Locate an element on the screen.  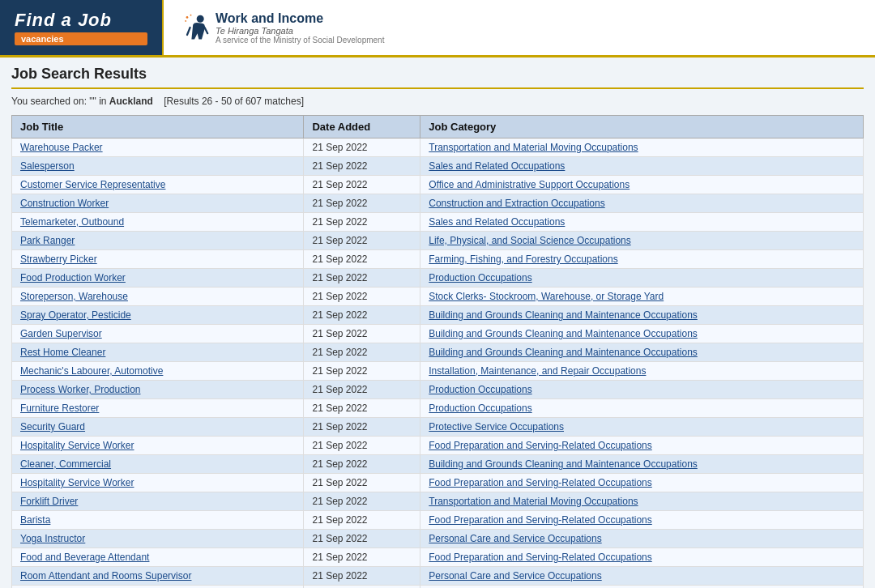
table-row: Storeperson, Warehouse21 Sep 2022Stock C… is located at coordinates (438, 296).